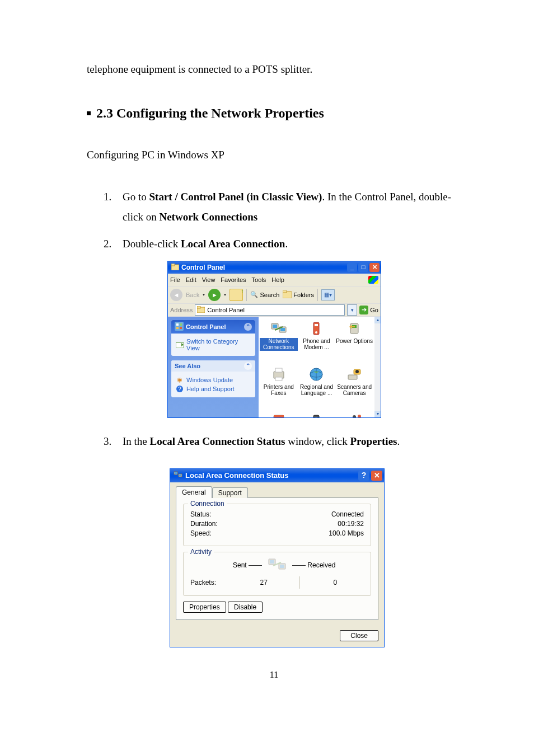  What do you see at coordinates (354, 415) in the screenshot?
I see `speech-icon` at bounding box center [354, 415].